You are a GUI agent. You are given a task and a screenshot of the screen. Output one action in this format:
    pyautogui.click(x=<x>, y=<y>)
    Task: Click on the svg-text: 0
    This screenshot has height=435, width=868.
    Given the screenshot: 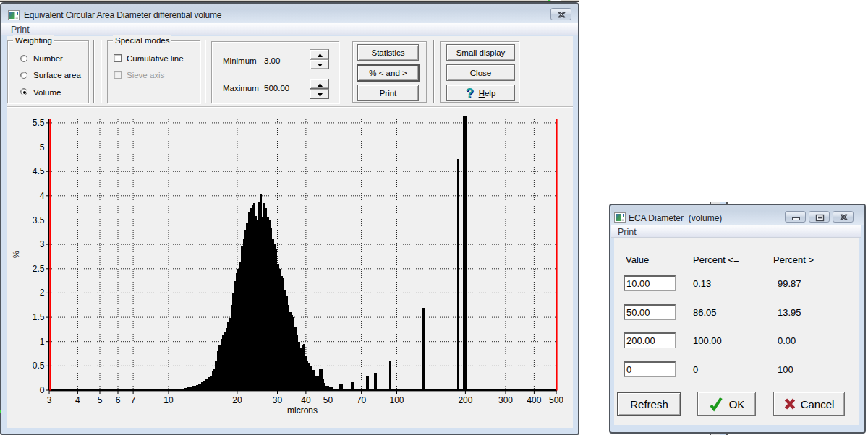 What is the action you would take?
    pyautogui.click(x=42, y=390)
    